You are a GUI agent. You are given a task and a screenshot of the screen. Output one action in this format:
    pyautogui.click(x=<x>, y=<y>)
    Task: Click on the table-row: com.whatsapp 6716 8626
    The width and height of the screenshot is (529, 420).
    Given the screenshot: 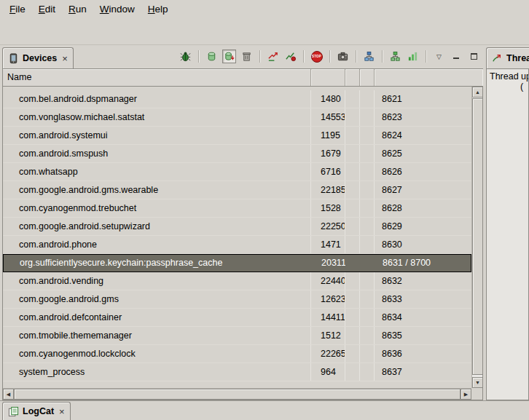 What is the action you would take?
    pyautogui.click(x=238, y=172)
    